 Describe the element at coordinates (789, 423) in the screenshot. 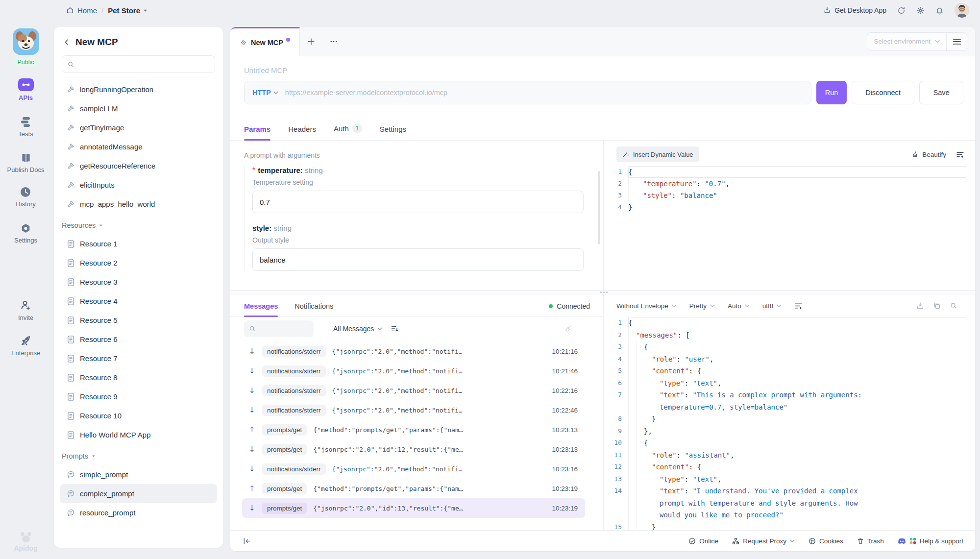

I see `response-body-editor: 1{2"messages": [3{4"role": "user",5"cont…` at that location.